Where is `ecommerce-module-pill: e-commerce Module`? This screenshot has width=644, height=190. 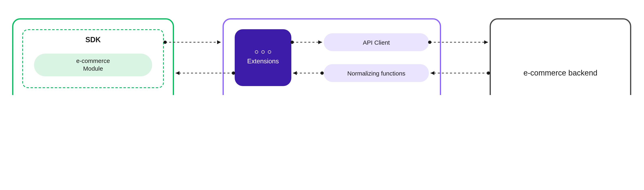
ecommerce-module-pill: e-commerce Module is located at coordinates (93, 65).